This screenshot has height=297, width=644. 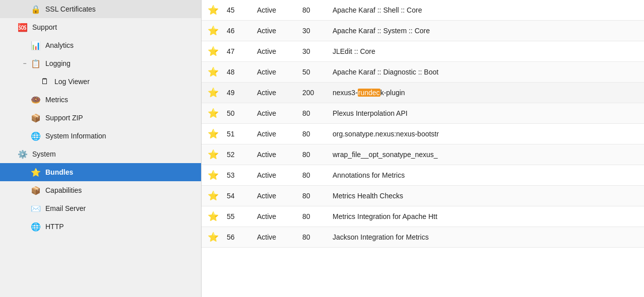 What do you see at coordinates (54, 227) in the screenshot?
I see `sidebar-label-http: HTTP` at bounding box center [54, 227].